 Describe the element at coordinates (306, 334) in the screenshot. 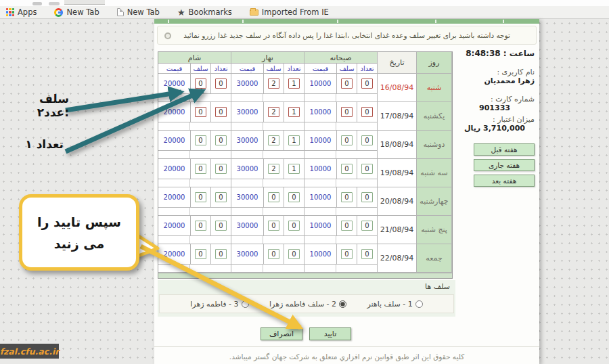

I see `action-buttons: انصراف تایید` at that location.